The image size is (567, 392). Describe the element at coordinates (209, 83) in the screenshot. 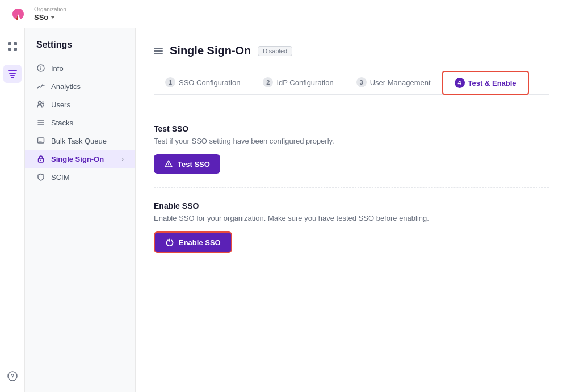

I see `tab-sso-config-label: SSO Configuration` at that location.